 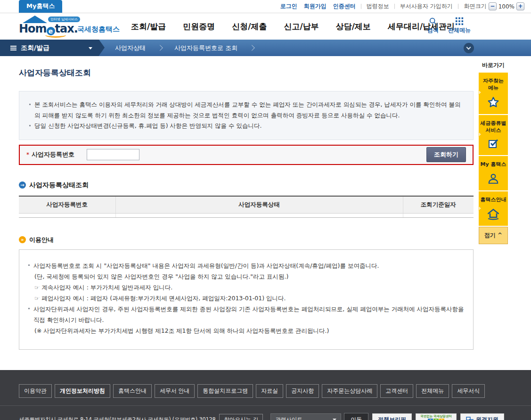 What do you see at coordinates (506, 7) in the screenshot?
I see `zoom-value: 100%` at bounding box center [506, 7].